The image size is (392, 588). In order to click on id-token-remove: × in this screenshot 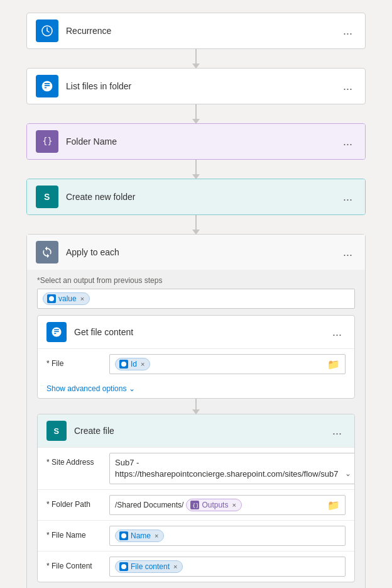, I will do `click(143, 364)`.